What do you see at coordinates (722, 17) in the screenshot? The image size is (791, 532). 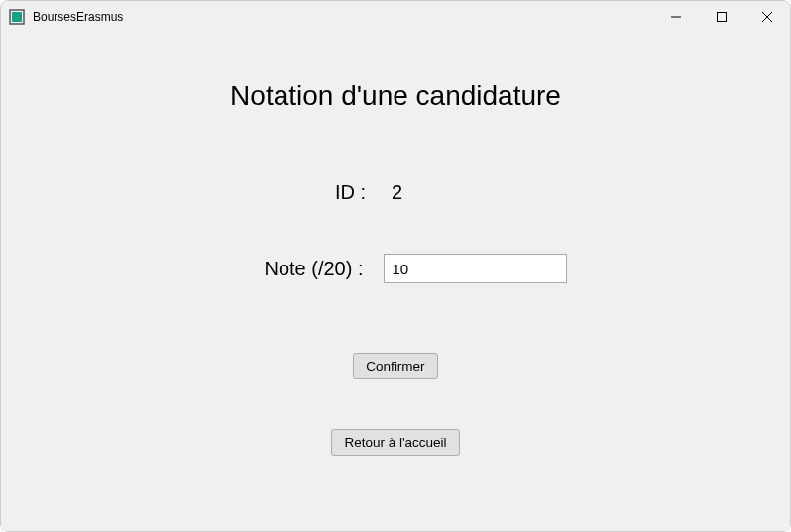 I see `window-controls` at bounding box center [722, 17].